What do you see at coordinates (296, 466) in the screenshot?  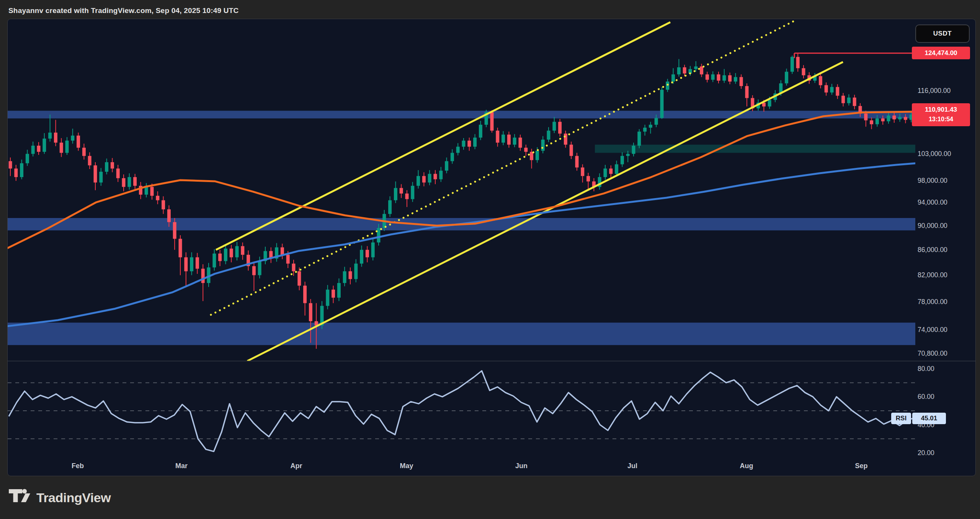 I see `time-axis-label-apr: Apr` at bounding box center [296, 466].